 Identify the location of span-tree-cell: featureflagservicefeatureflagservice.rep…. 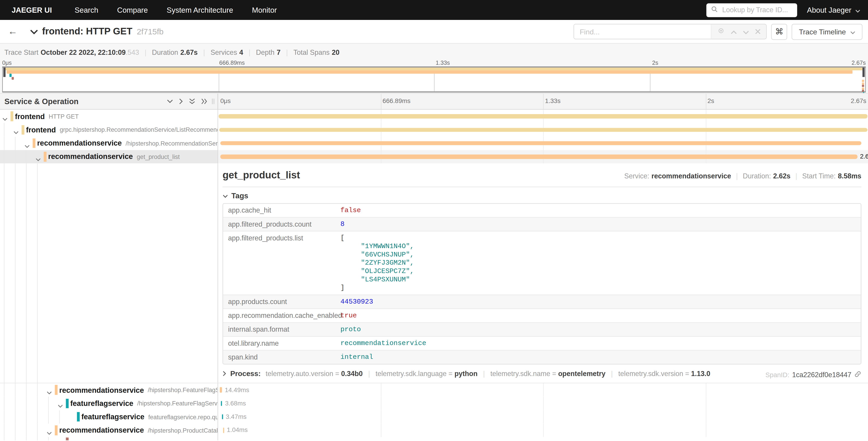
(109, 417).